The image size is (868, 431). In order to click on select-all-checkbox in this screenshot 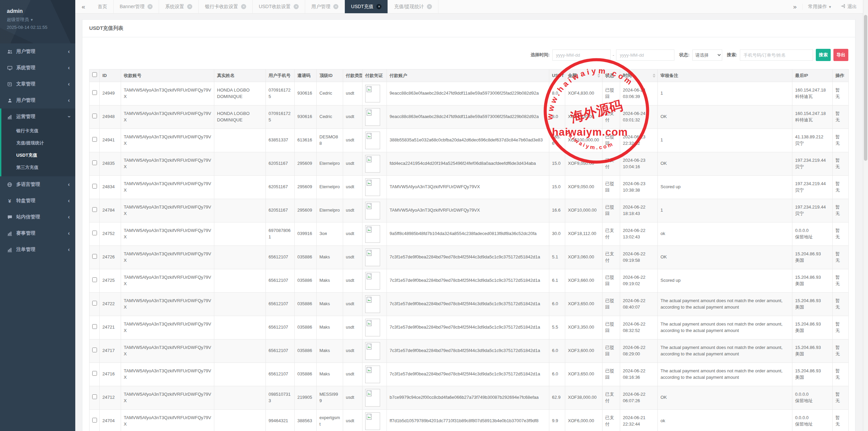, I will do `click(95, 75)`.